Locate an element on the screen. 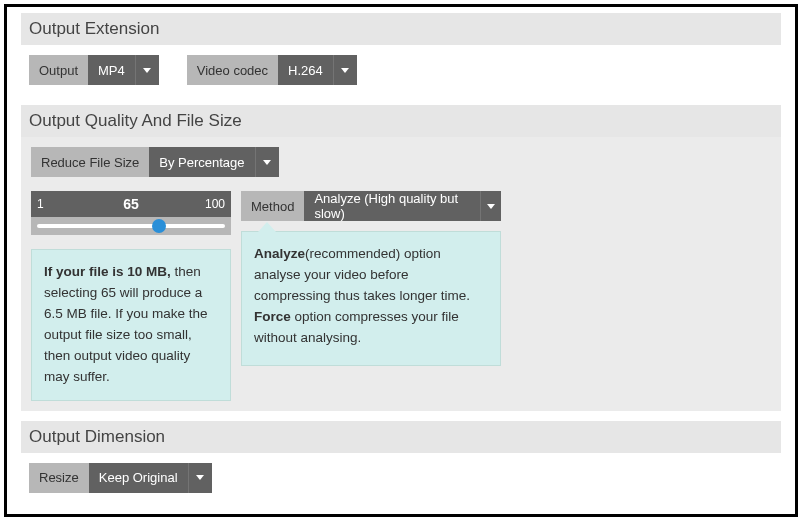  percentage-hint: If your file is 10 MB, then selecting 65… is located at coordinates (131, 325).